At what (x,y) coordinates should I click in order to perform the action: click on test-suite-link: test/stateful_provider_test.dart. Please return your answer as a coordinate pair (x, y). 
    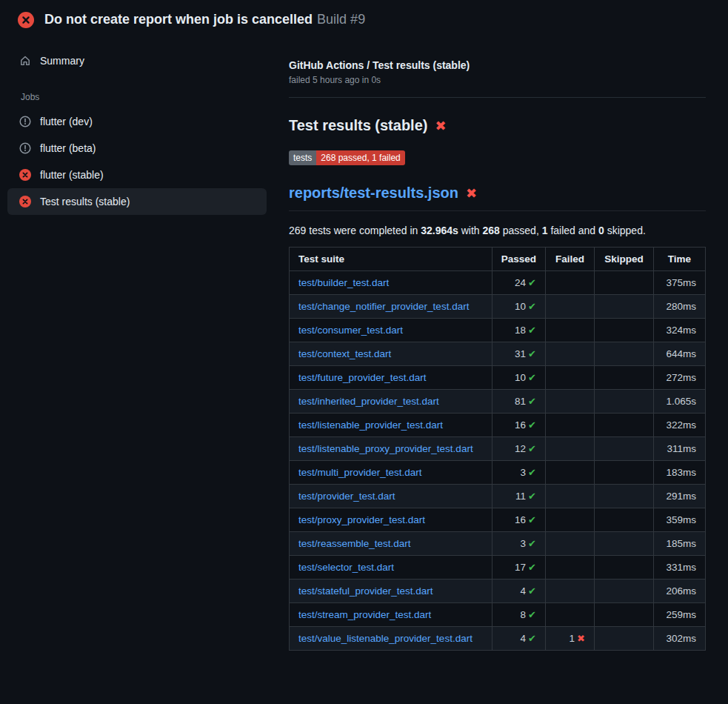
    Looking at the image, I should click on (366, 591).